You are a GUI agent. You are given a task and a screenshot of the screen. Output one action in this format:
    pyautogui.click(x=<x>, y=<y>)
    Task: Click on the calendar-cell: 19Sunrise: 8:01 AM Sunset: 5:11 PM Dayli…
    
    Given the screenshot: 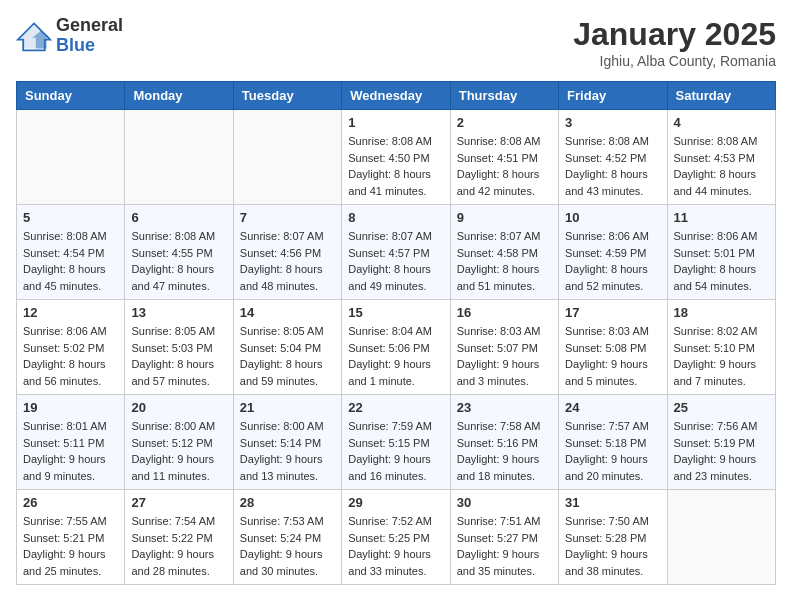 What is the action you would take?
    pyautogui.click(x=71, y=442)
    